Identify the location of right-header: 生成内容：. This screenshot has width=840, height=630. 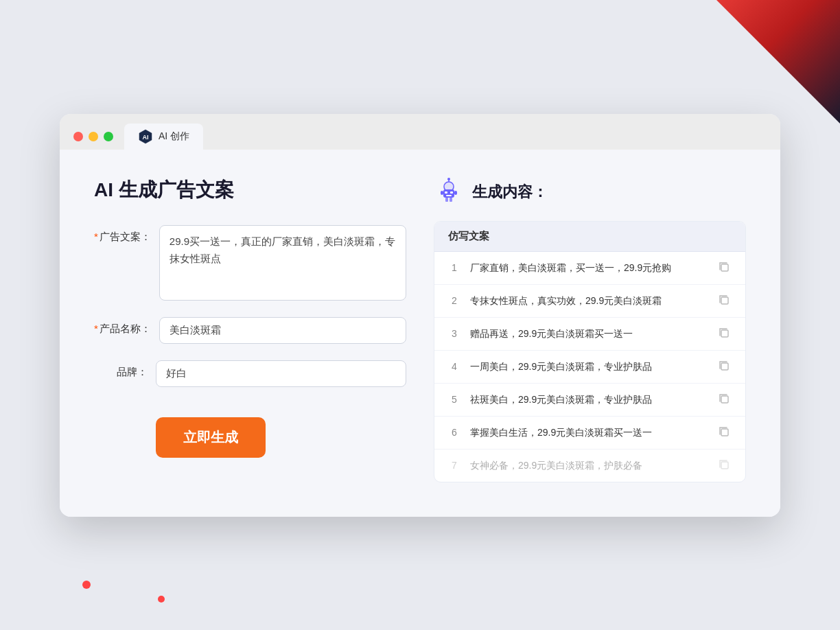
(590, 192).